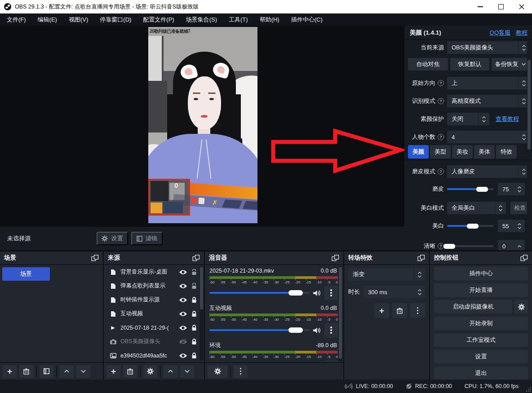  Describe the element at coordinates (481, 290) in the screenshot. I see `start-streaming-button: 开始直播` at that location.